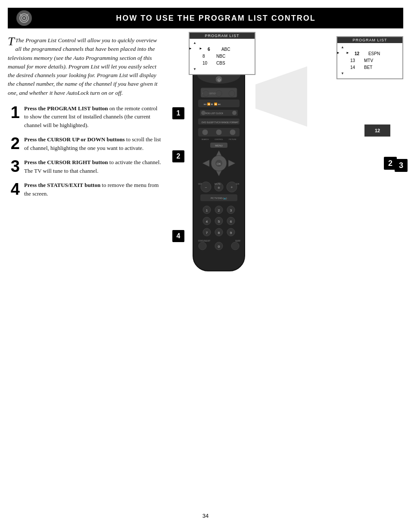  What do you see at coordinates (85, 67) in the screenshot?
I see `intro-text: TThe Program List Control will allow you…` at bounding box center [85, 67].